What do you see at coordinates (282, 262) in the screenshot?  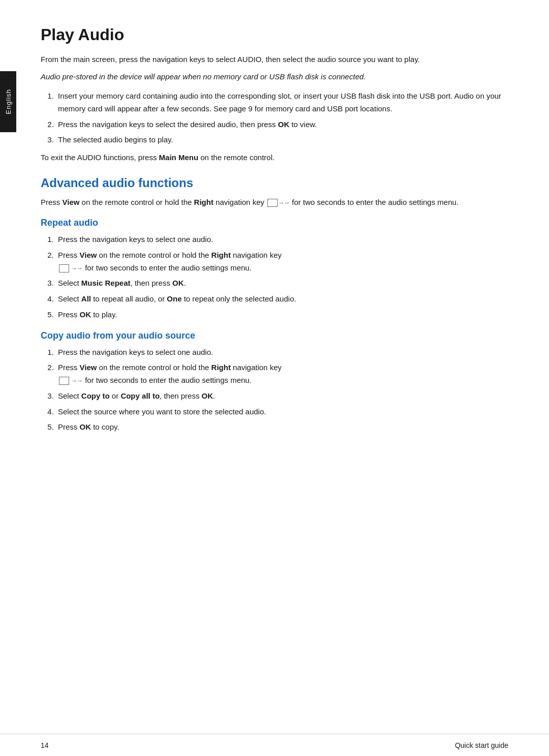 I see `repeat-step-2: Press View on the remote control or hold…` at bounding box center [282, 262].